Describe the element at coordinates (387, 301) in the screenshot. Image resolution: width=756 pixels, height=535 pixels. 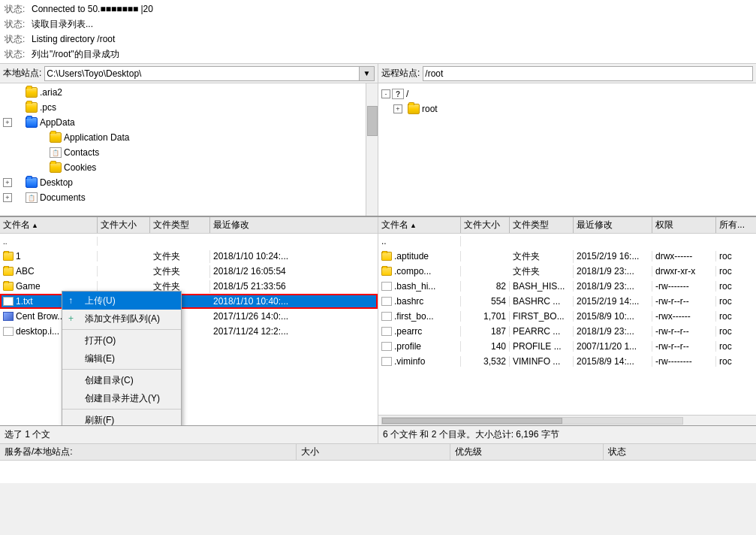
I see `file-icon-bashrc` at that location.